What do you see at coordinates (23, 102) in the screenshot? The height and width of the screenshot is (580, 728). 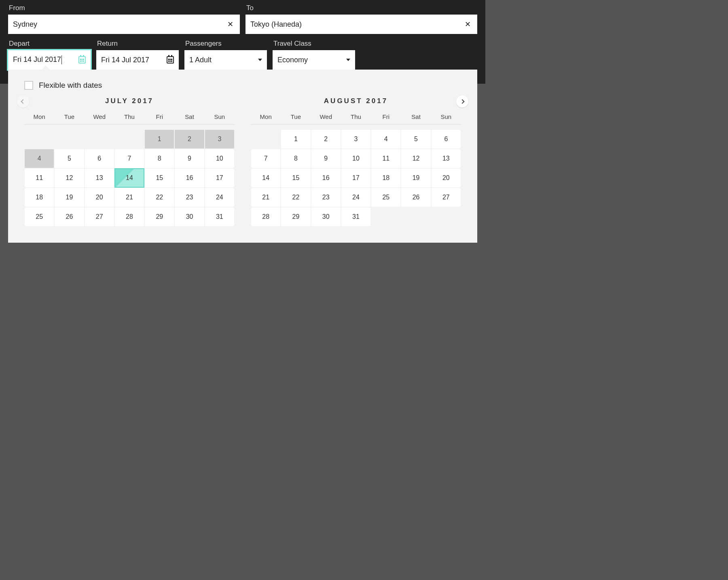 I see `prev-month-button` at bounding box center [23, 102].